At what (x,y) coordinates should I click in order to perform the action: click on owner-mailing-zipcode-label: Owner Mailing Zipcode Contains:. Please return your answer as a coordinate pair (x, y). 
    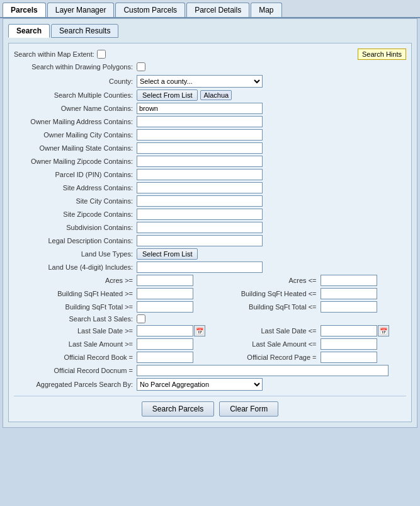
    Looking at the image, I should click on (76, 161).